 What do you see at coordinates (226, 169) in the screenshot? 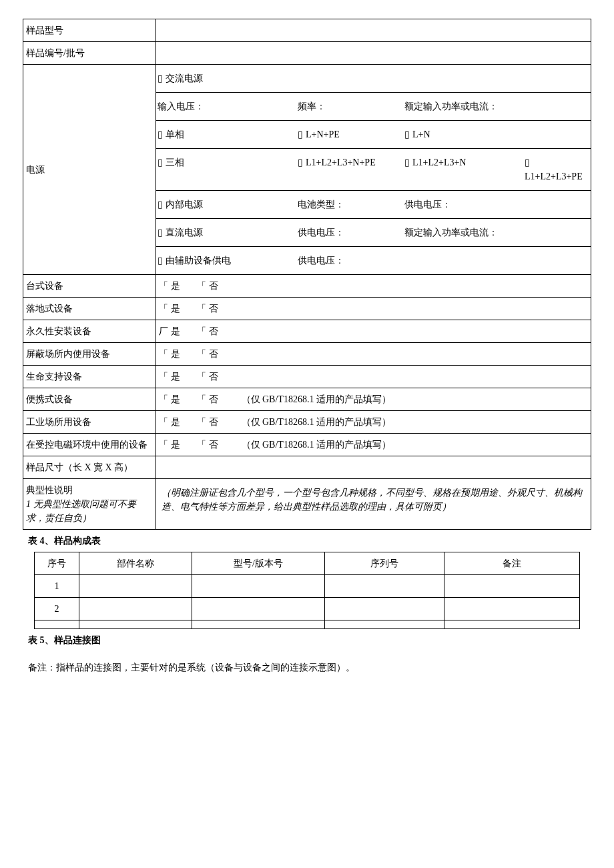
I see `check-threephase: ▯三相` at bounding box center [226, 169].